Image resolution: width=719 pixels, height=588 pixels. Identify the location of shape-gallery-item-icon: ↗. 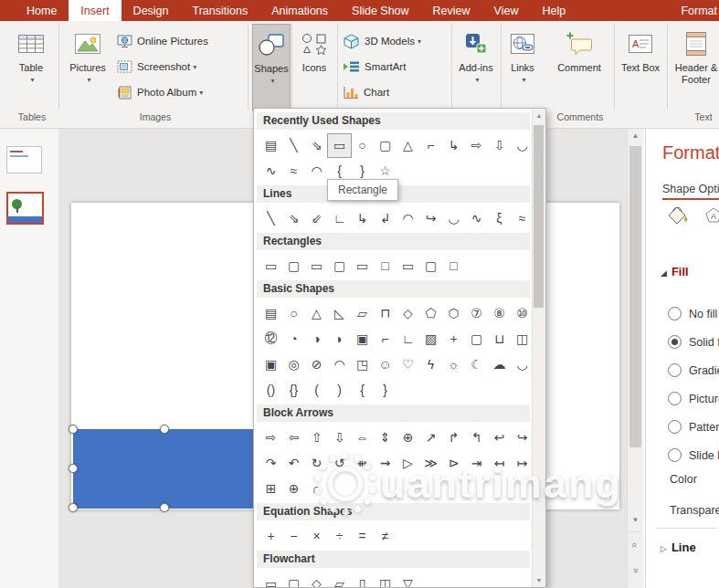
(431, 438).